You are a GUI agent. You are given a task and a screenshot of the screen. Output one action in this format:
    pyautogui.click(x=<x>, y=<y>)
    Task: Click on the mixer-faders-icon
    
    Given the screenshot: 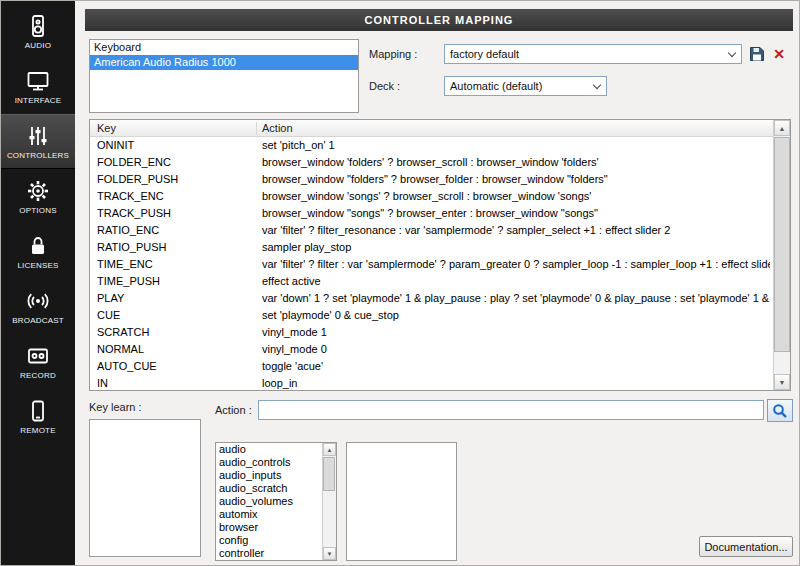 What is the action you would take?
    pyautogui.click(x=38, y=136)
    